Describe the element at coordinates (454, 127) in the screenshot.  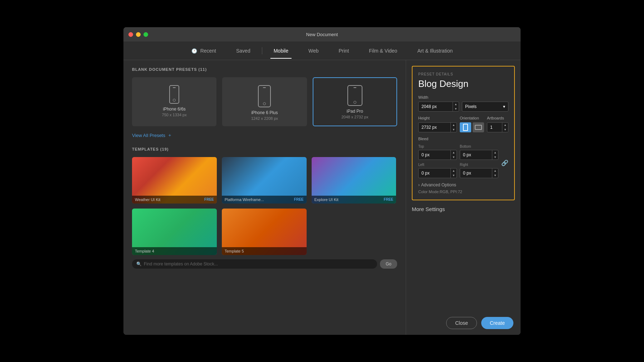
I see `height-spinner: ▲ ▼` at that location.